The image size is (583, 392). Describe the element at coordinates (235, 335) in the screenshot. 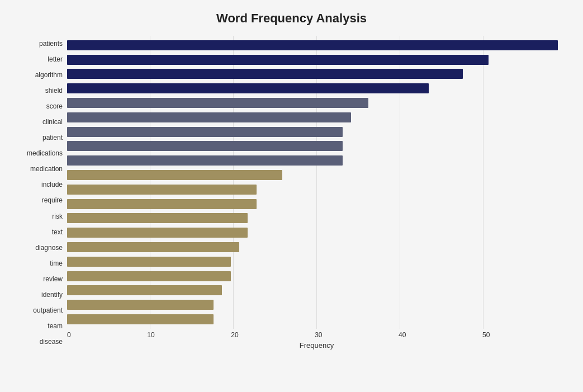

I see `x-tick-label: 20` at that location.